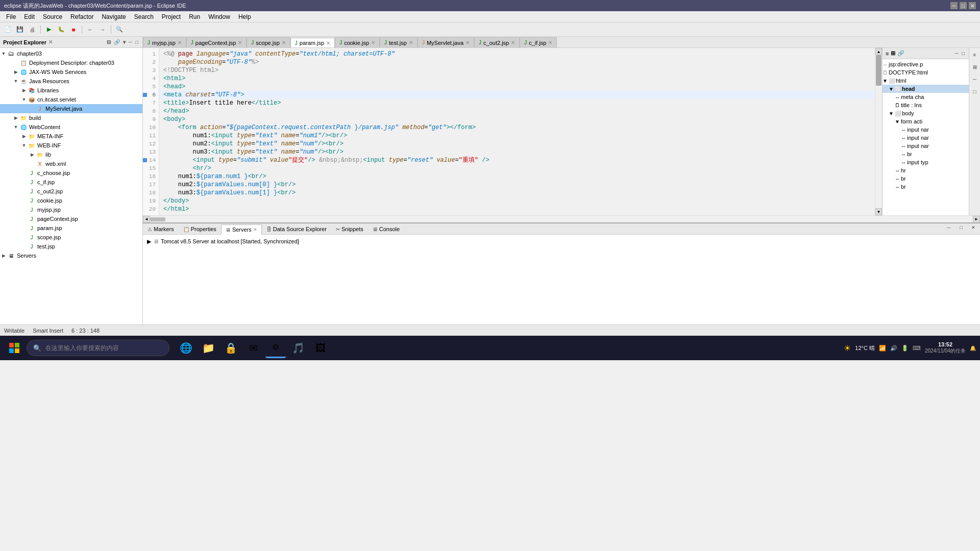 Image resolution: width=980 pixels, height=551 pixels. Describe the element at coordinates (71, 173) in the screenshot. I see `tree-item-c-choose: J c_choose.jsp` at that location.